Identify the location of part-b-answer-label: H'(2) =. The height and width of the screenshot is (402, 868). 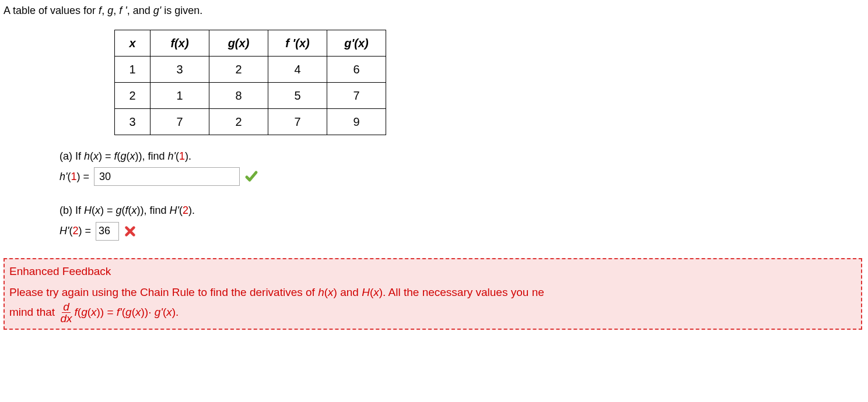
(75, 231).